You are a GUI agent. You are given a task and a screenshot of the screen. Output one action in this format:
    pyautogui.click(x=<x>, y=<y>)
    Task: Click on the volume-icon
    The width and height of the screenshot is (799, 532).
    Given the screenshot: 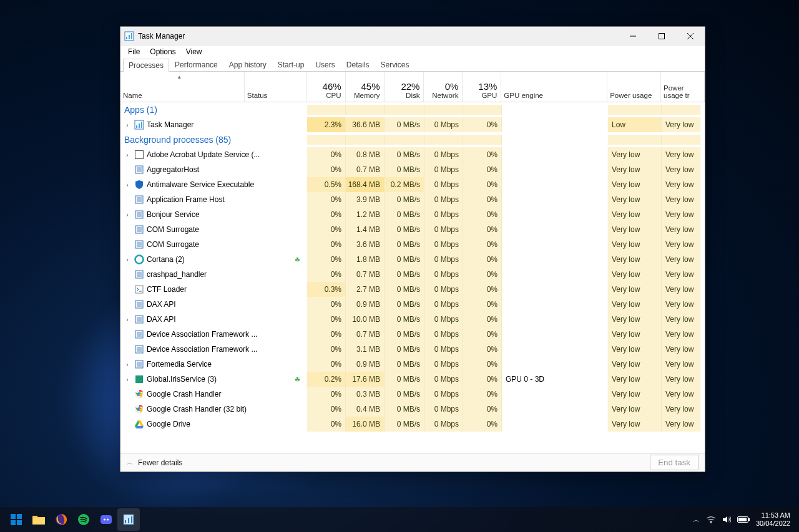 What is the action you would take?
    pyautogui.click(x=727, y=520)
    